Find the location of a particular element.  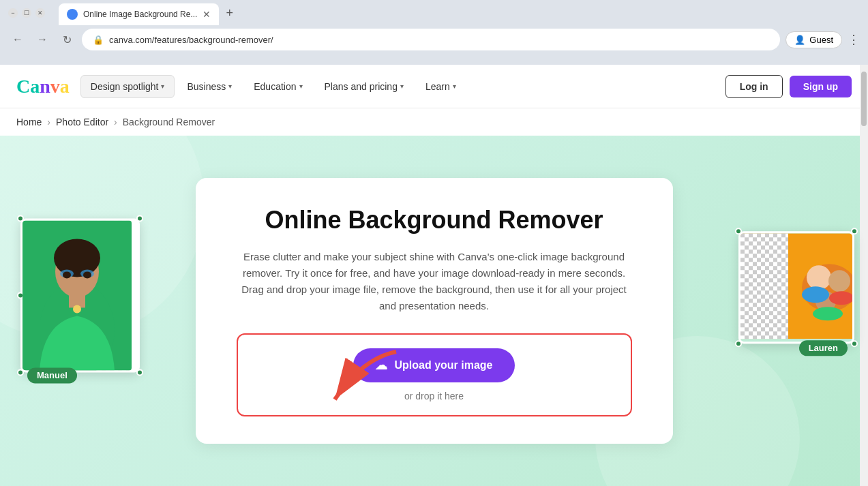

handle-top-right-right is located at coordinates (854, 232).